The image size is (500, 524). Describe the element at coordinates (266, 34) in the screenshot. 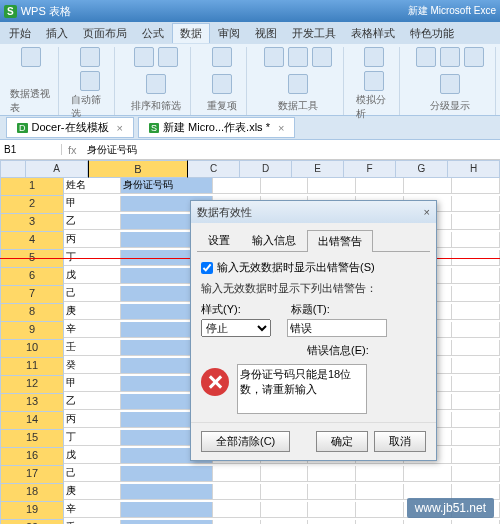

I see `menu-视图: 视图` at that location.